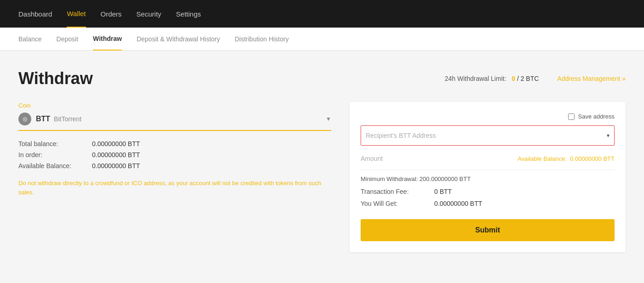  I want to click on min-withdrawal: Minimum Withdrawal: 200.00000000 BTT, so click(488, 179).